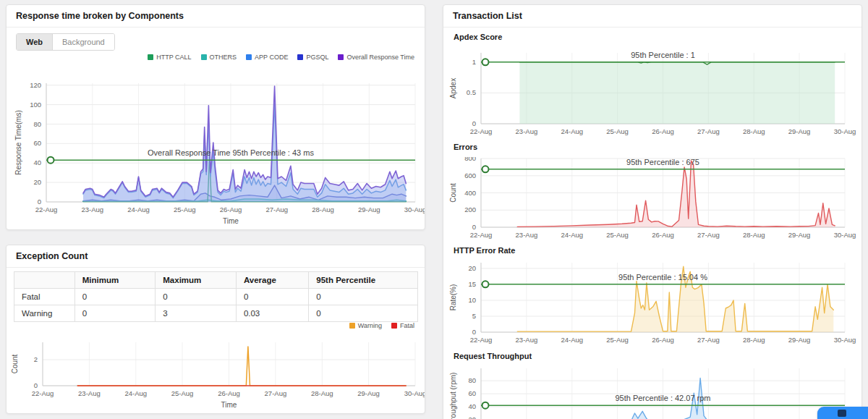 The image size is (868, 419). What do you see at coordinates (216, 374) in the screenshot?
I see `exception-count-chart: 22-Aug23-Aug24-Aug25-Aug26-Aug27-Aug28-A…` at bounding box center [216, 374].